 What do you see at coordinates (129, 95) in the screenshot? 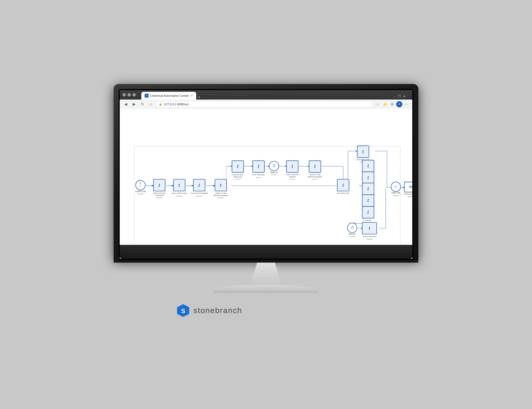
I see `window-controls` at bounding box center [129, 95].